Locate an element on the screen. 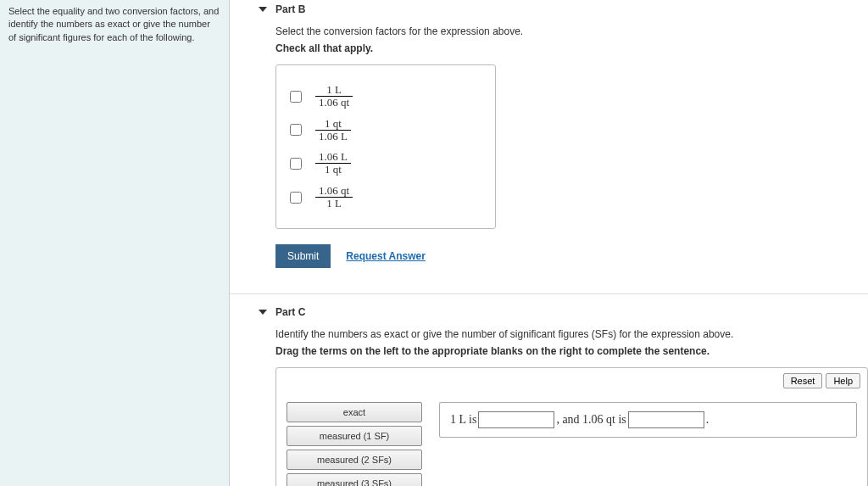 The width and height of the screenshot is (868, 486). sentence-pre: 1 L is is located at coordinates (463, 420).